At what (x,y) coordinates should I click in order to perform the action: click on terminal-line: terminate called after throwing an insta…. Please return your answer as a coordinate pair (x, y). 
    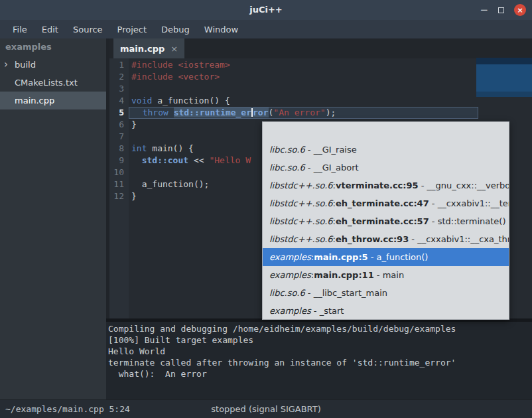
    Looking at the image, I should click on (320, 362).